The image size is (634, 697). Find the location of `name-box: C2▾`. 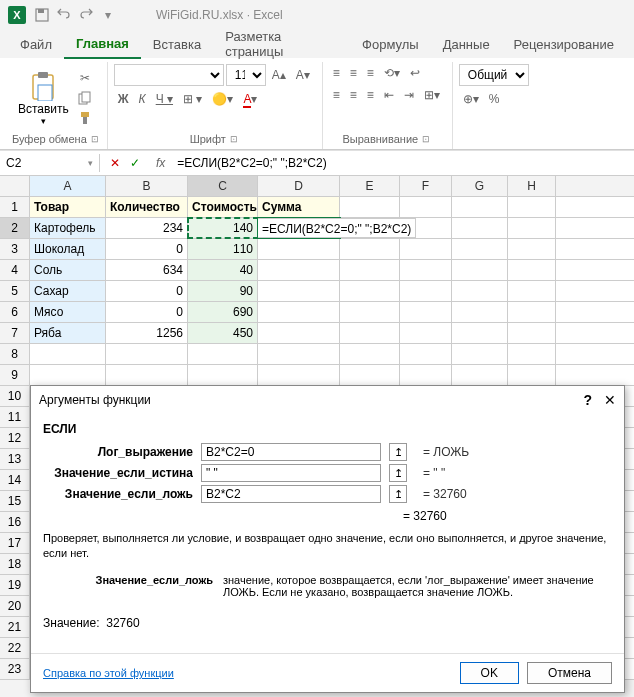

name-box: C2▾ is located at coordinates (50, 163).